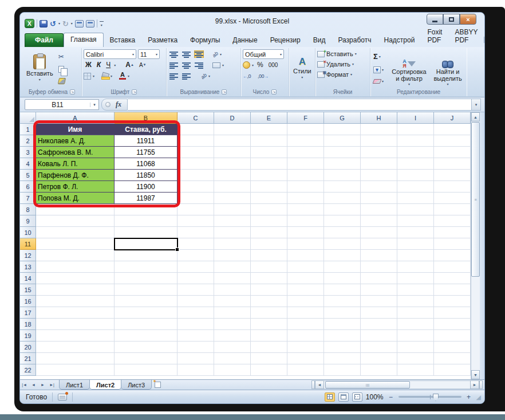 The height and width of the screenshot is (420, 505). Describe the element at coordinates (342, 175) in the screenshot. I see `cell-G5` at that location.